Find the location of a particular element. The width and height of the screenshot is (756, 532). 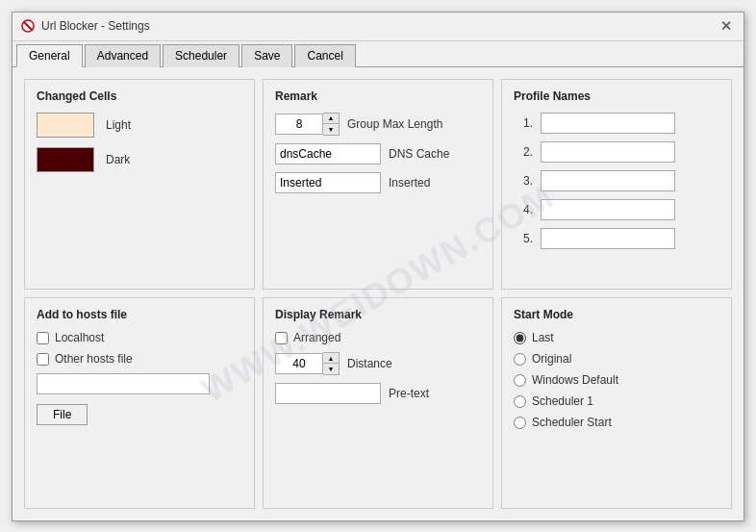

pretext-label: Pre-text is located at coordinates (409, 393).